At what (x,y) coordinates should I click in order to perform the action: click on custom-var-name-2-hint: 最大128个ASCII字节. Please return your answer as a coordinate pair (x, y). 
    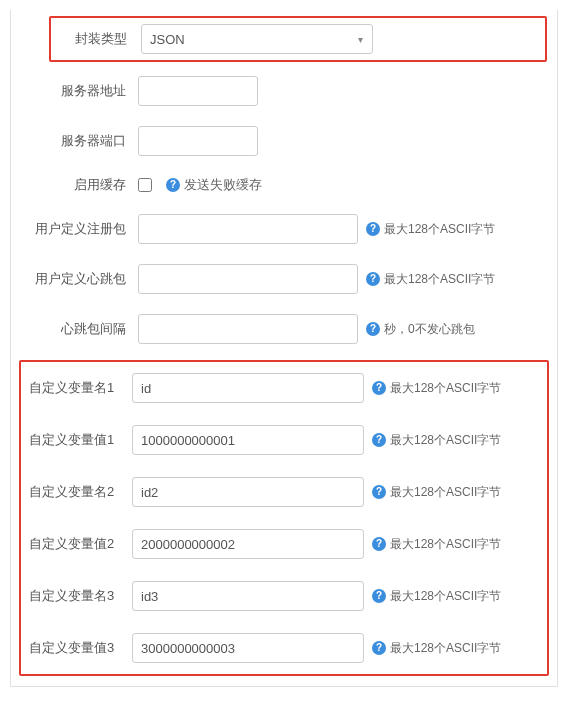
    Looking at the image, I should click on (446, 492).